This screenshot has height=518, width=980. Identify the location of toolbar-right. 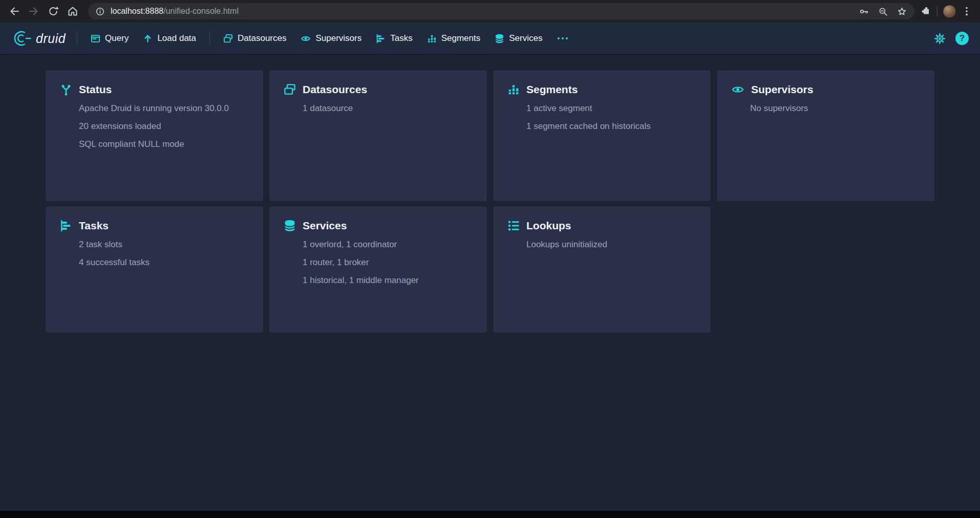
(948, 11).